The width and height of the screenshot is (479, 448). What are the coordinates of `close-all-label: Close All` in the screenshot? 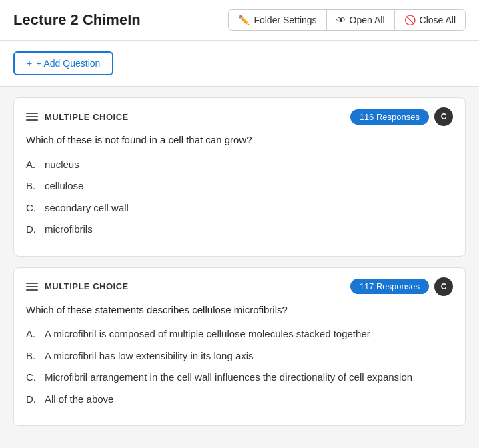 It's located at (438, 20).